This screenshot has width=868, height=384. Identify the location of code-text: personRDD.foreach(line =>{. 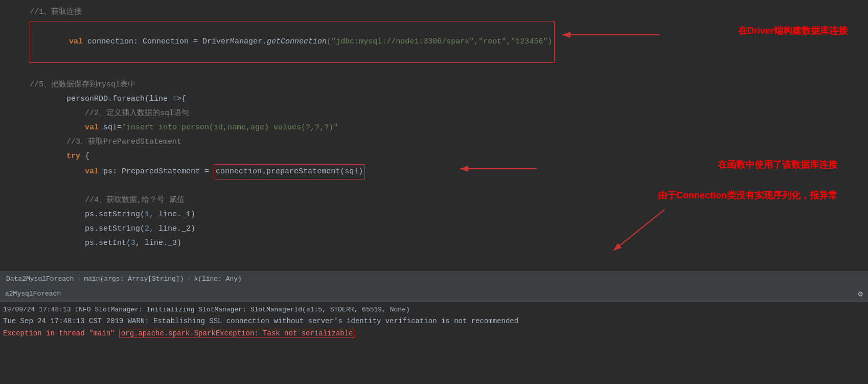
(108, 99).